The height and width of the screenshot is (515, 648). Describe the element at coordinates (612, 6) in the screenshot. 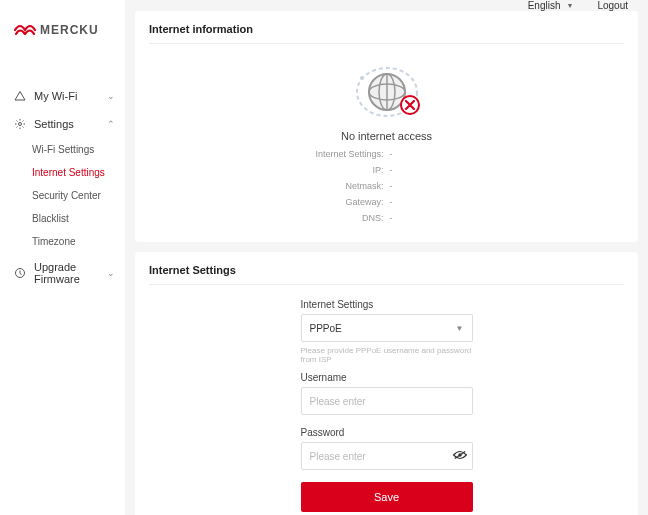

I see `logout-link: Logout` at that location.